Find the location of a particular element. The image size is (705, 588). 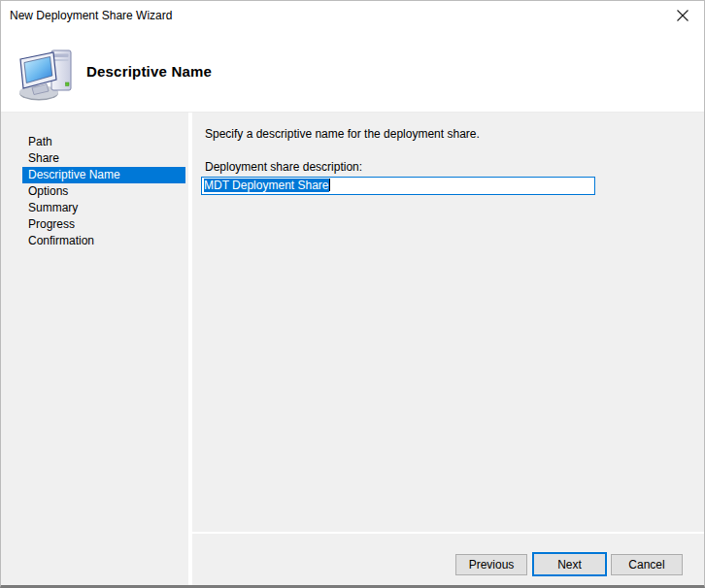

sidebar-item-summary: Summary is located at coordinates (95, 208).